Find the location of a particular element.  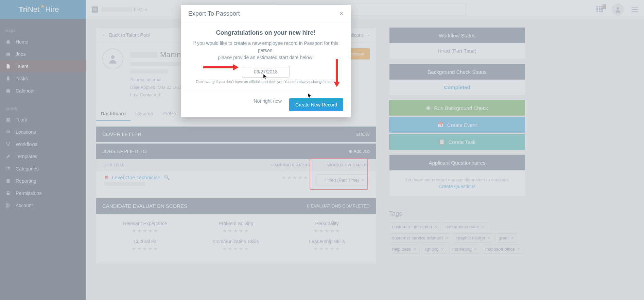

modal-close-button: × is located at coordinates (341, 14).